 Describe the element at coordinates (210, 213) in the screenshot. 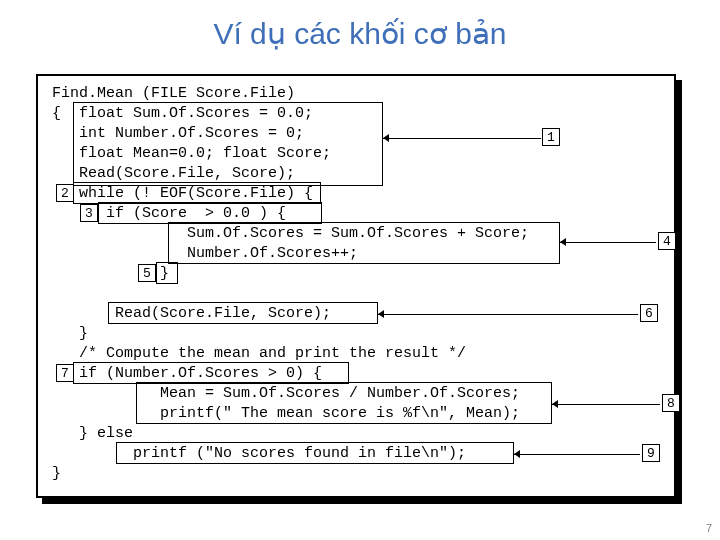

I see `block-3-box` at that location.